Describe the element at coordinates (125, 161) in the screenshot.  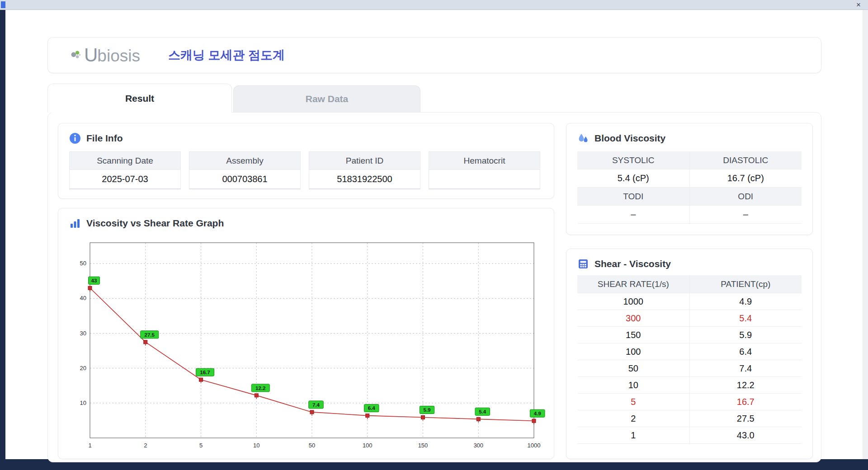
I see `field-label: Scanning Date` at that location.